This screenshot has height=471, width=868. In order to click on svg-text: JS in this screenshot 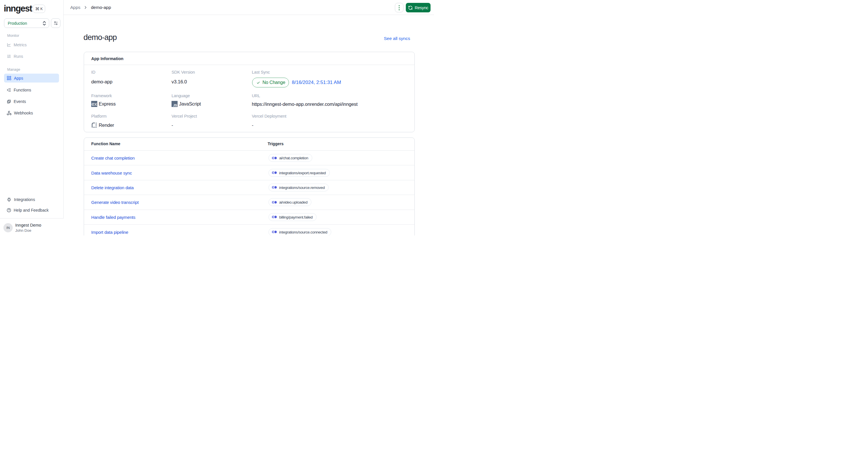, I will do `click(175, 105)`.